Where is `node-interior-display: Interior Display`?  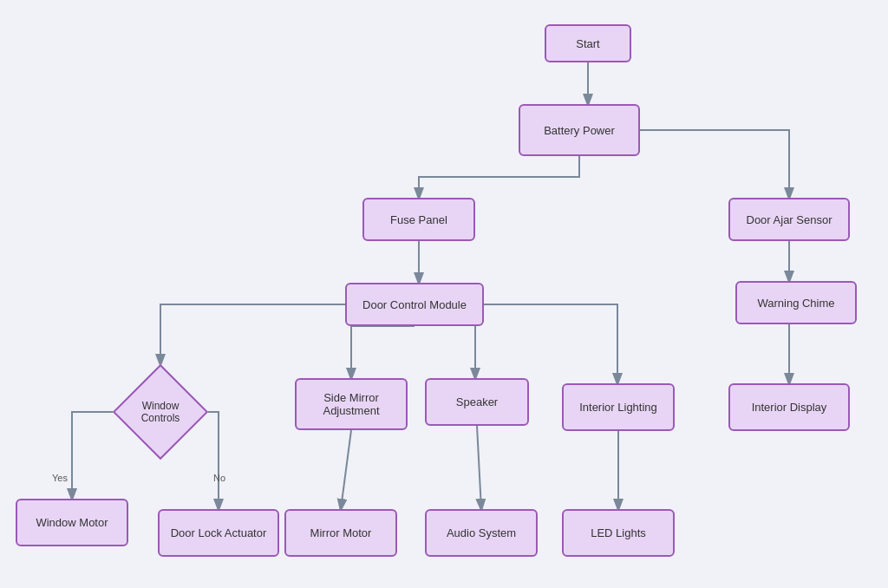 node-interior-display: Interior Display is located at coordinates (789, 408).